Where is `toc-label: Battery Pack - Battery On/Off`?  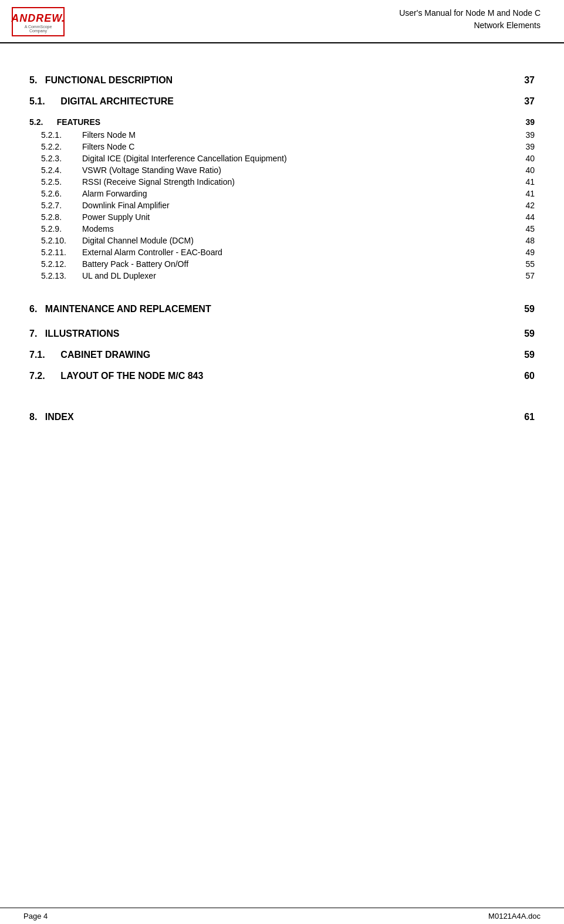 toc-label: Battery Pack - Battery On/Off is located at coordinates (297, 264).